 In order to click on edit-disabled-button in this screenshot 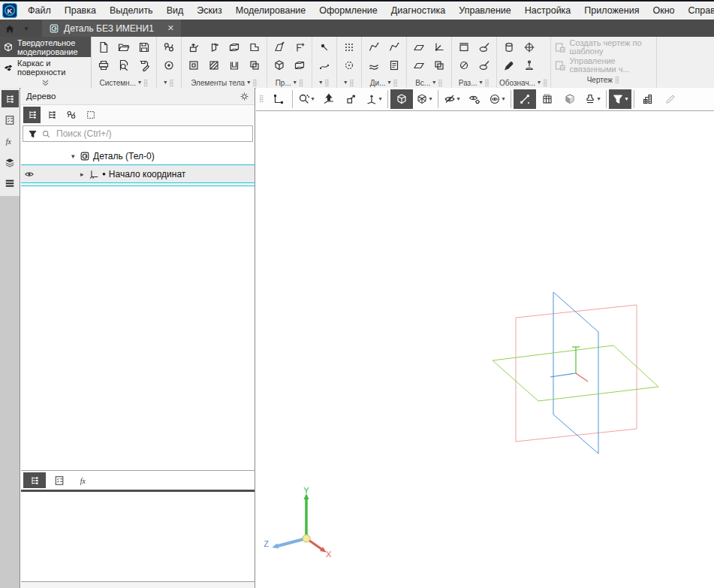, I will do `click(670, 99)`.